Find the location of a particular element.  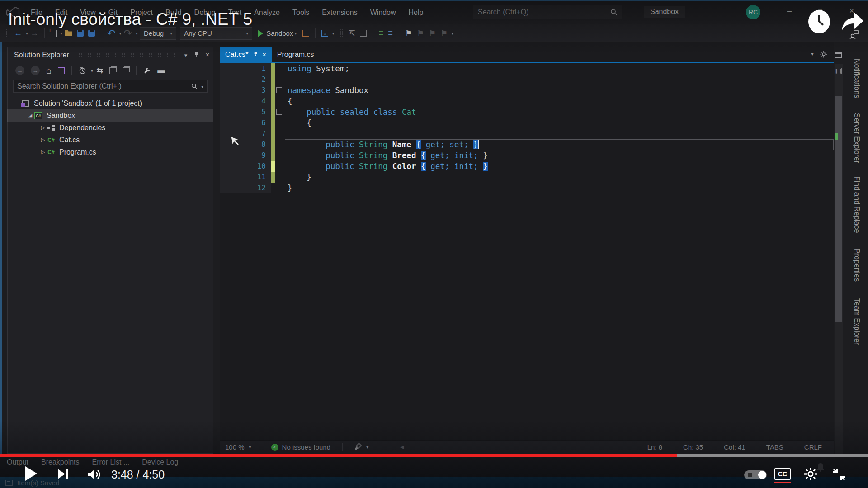

save-icon is located at coordinates (80, 33).